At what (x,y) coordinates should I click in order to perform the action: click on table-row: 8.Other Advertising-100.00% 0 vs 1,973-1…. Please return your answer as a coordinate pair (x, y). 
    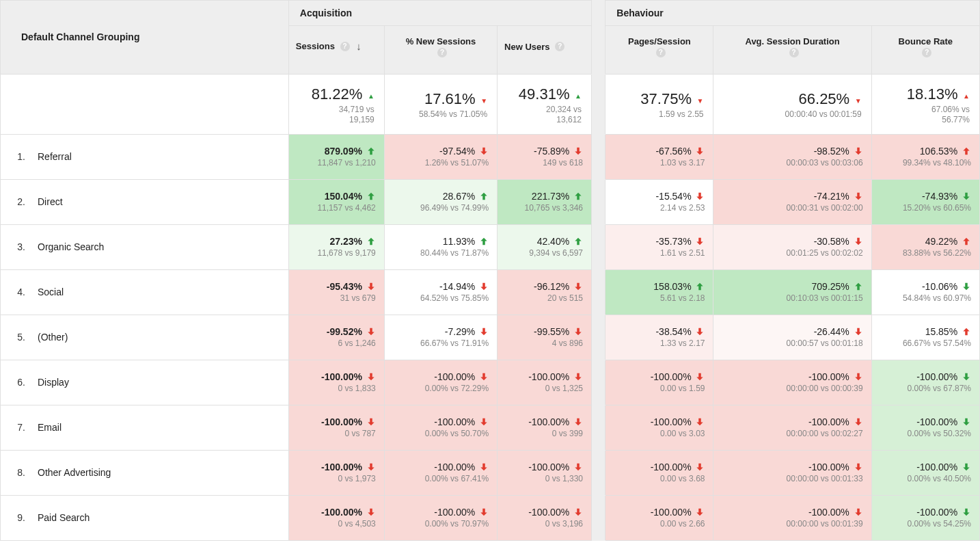
    Looking at the image, I should click on (491, 472).